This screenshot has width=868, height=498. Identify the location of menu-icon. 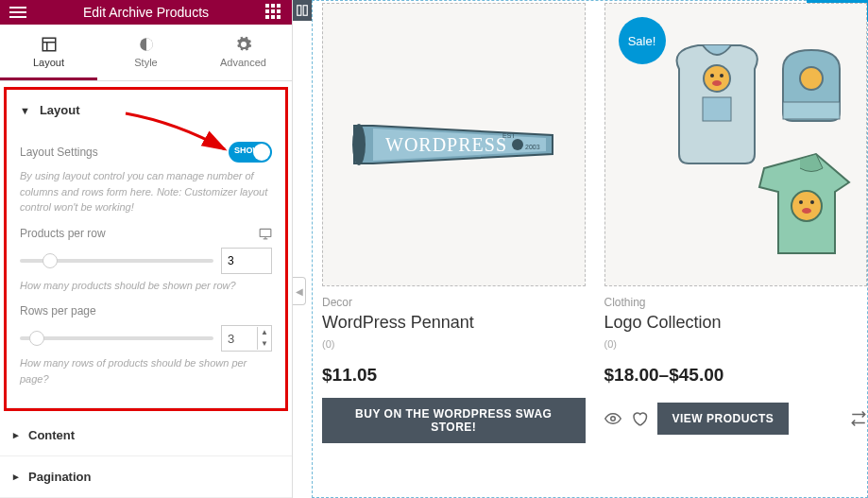
(18, 12).